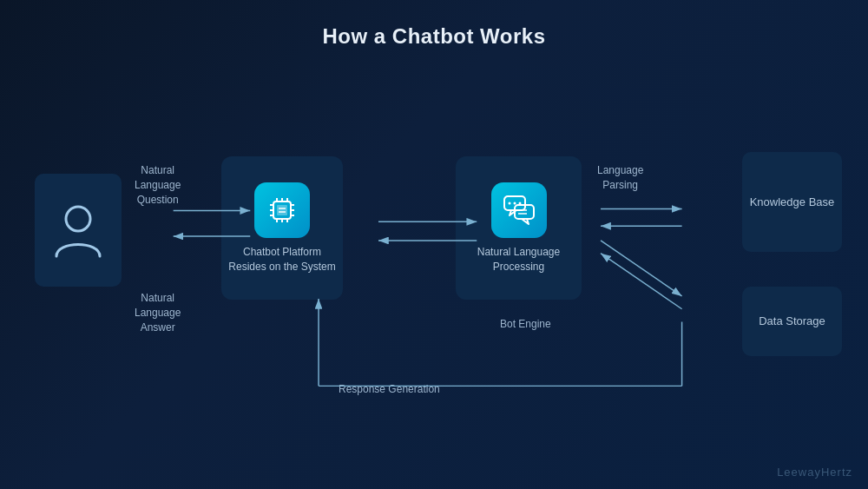 The image size is (868, 489). What do you see at coordinates (814, 472) in the screenshot?
I see `watermark: LeewayHertz` at bounding box center [814, 472].